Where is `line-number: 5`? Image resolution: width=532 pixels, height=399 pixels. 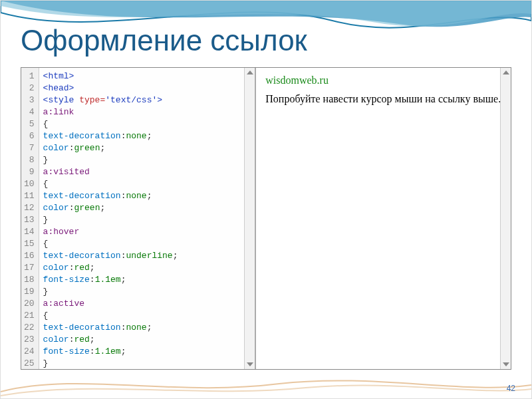
line-number: 5 is located at coordinates (29, 124).